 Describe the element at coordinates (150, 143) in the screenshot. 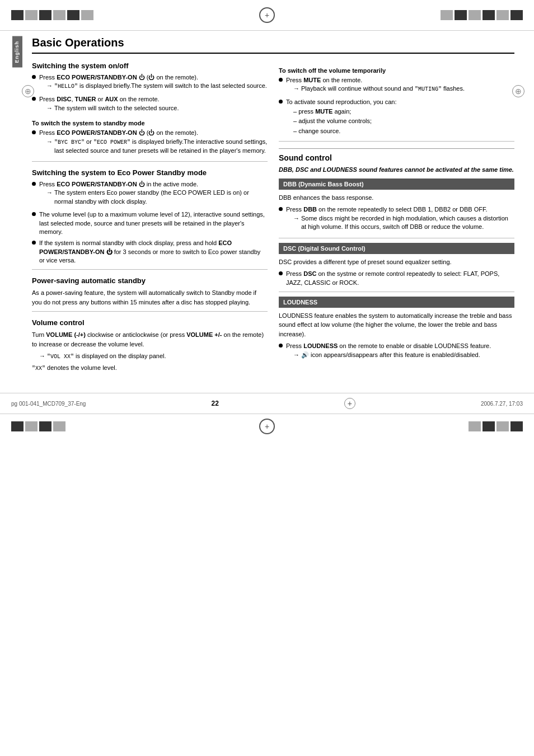

I see `standby-bullet-1: Press ECO POWER/STANDBY-ON ⏻ (⏻ on the r…` at that location.